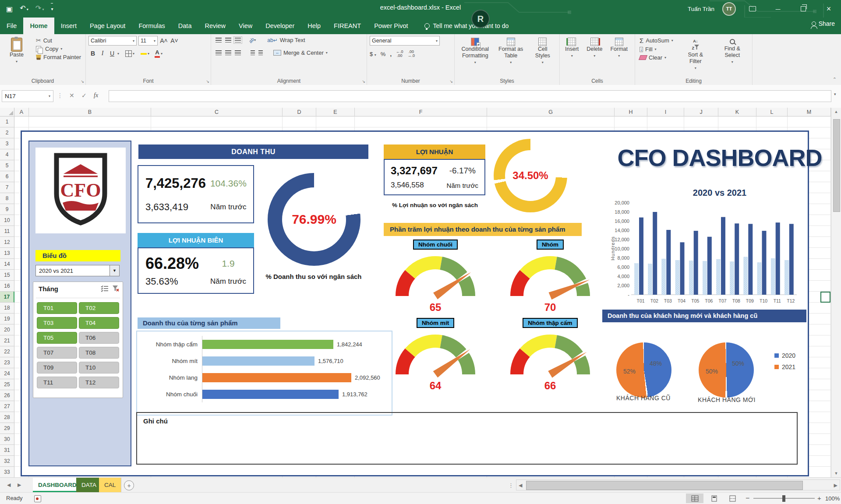 The width and height of the screenshot is (841, 504). Describe the element at coordinates (7, 406) in the screenshot. I see `row-header-27: 27` at that location.